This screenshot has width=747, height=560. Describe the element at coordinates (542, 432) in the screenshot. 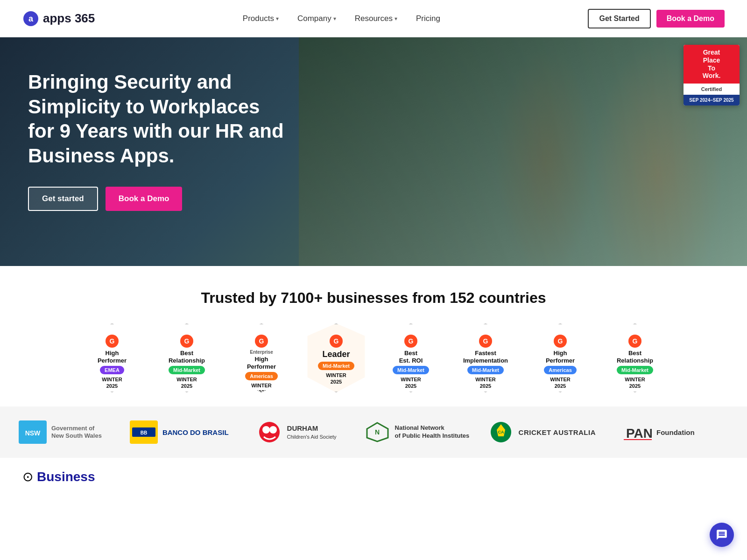

I see `logo-cricket: CA CRICKET AUSTRALIA` at that location.